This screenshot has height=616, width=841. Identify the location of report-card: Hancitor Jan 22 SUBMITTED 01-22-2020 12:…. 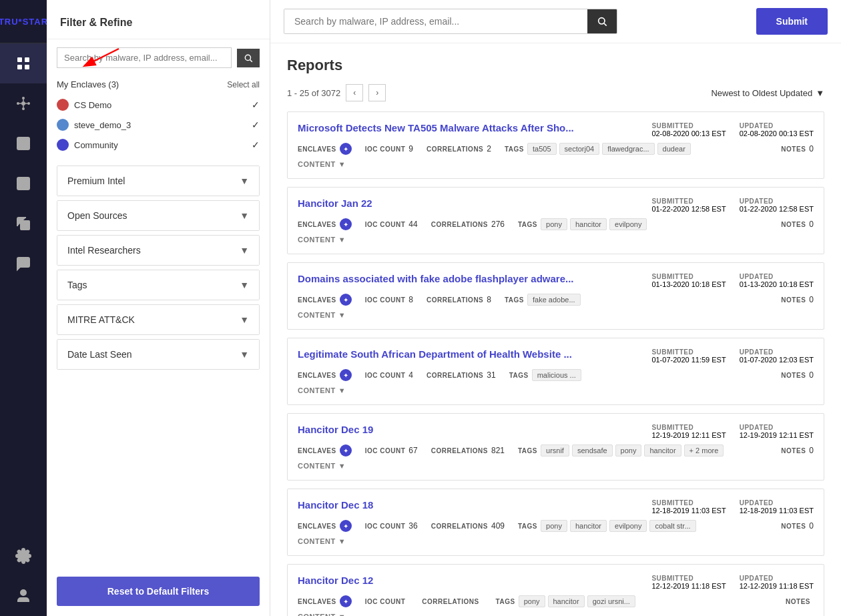
(555, 220).